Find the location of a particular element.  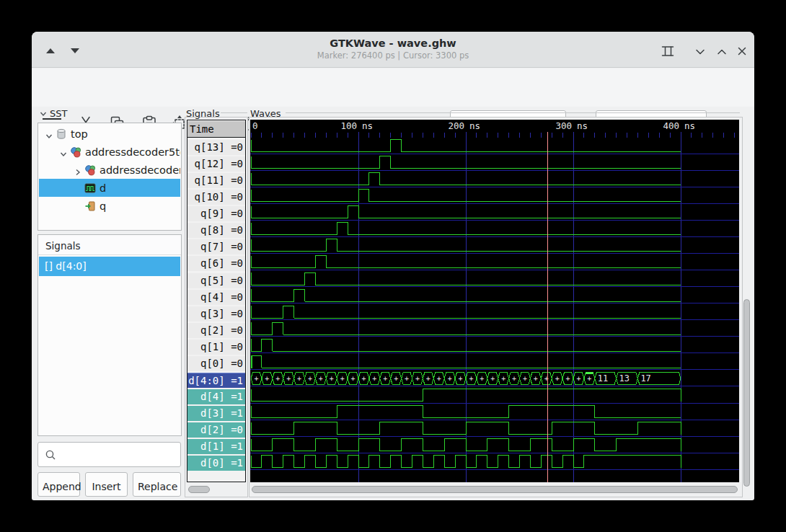

toolbar: From: To: is located at coordinates (393, 88).